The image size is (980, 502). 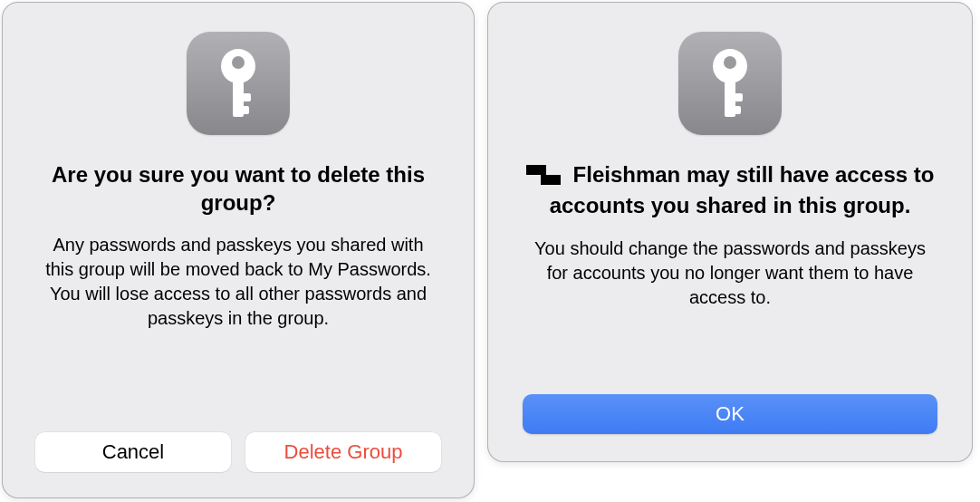 I want to click on button-row: Cancel Delete Group, so click(x=238, y=452).